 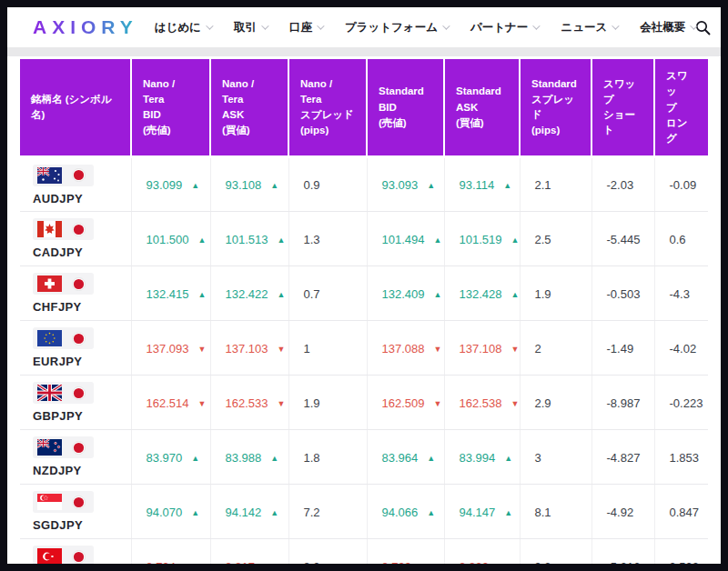 What do you see at coordinates (76, 239) in the screenshot?
I see `symbol-cell: CADJPY` at bounding box center [76, 239].